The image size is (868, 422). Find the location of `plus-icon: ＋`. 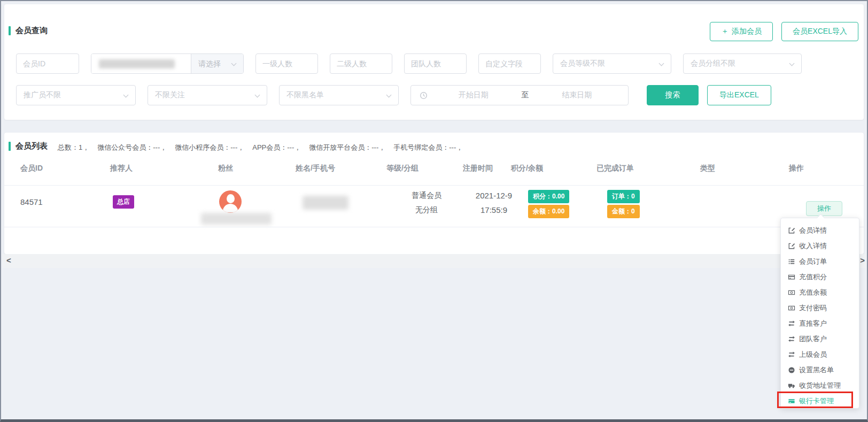

plus-icon: ＋ is located at coordinates (725, 32).